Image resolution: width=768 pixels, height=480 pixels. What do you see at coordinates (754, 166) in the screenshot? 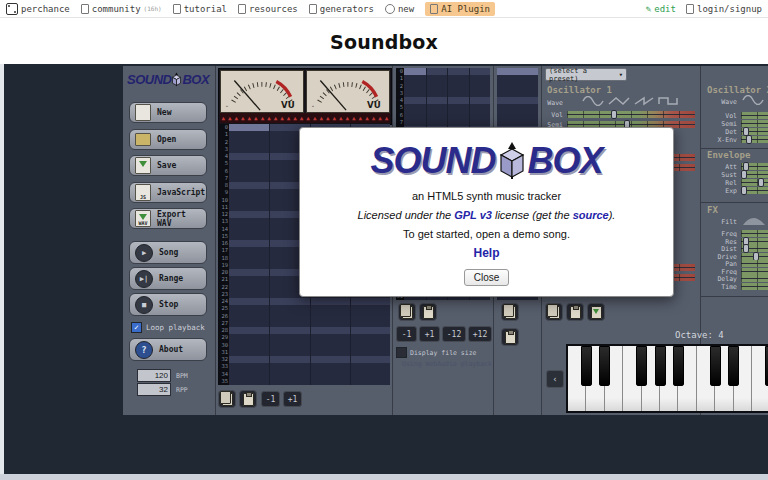
I see `envelope-att-slider` at bounding box center [754, 166].